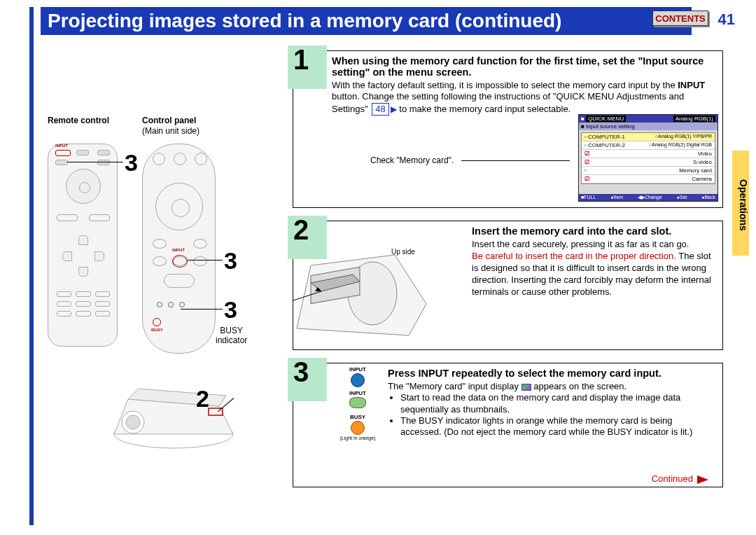  Describe the element at coordinates (680, 479) in the screenshot. I see `continued-label: Continued` at that location.